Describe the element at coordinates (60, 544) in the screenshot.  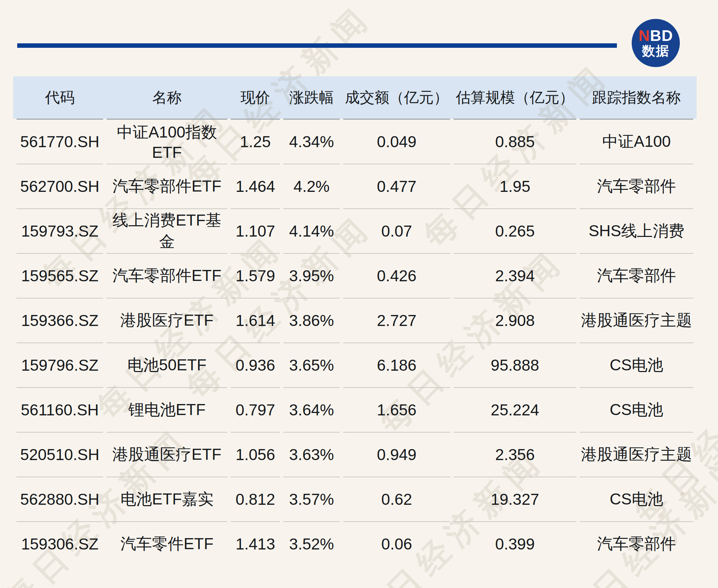
I see `cell-code: 159306.SZ` at that location.